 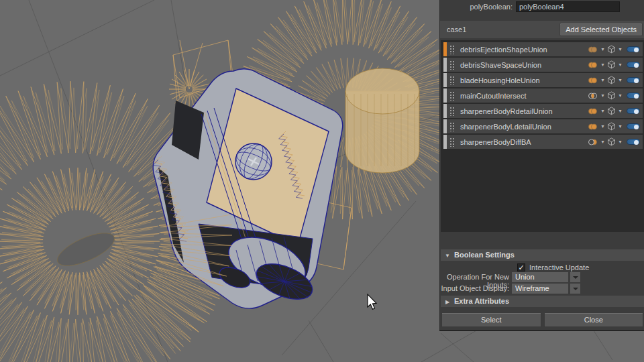 I want to click on panel-buttons: Select Close, so click(x=542, y=320).